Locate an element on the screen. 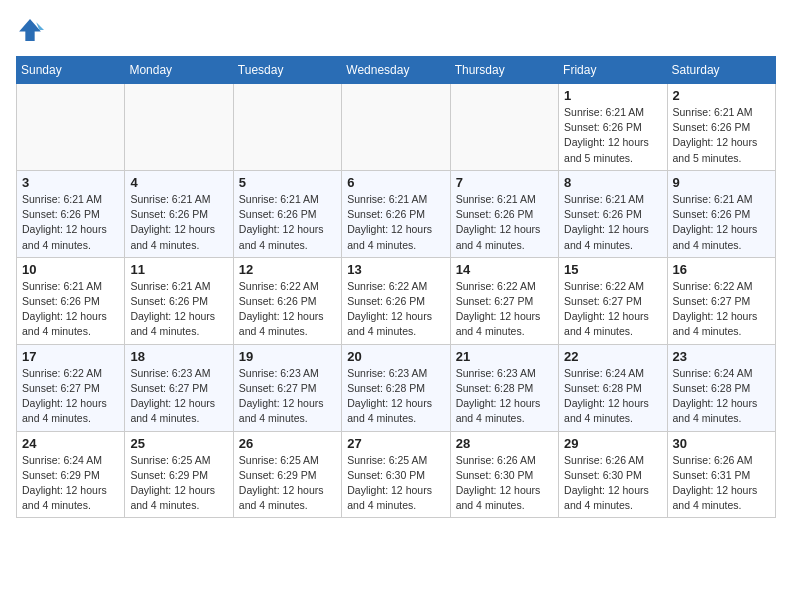 This screenshot has height=612, width=792. day-number: 28 is located at coordinates (504, 444).